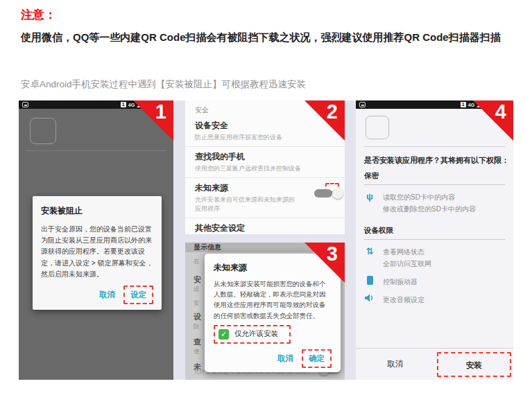 The image size is (532, 395). I want to click on setting-item-find-my-phone: 查找我的手机 使用您的三星账户远程查找并控制设备, so click(265, 162).